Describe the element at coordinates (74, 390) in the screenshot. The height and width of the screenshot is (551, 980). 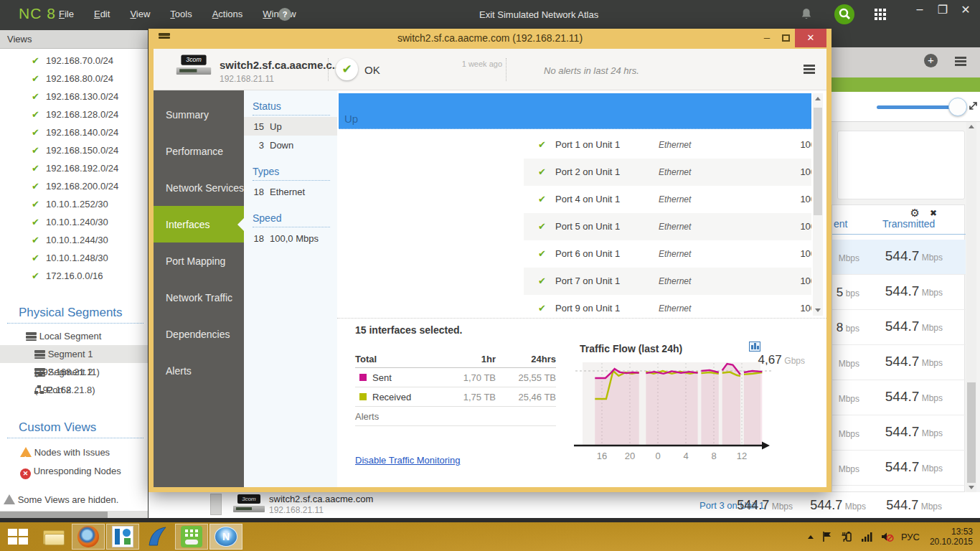
I see `sidebar-item-port-2: Port 2` at that location.